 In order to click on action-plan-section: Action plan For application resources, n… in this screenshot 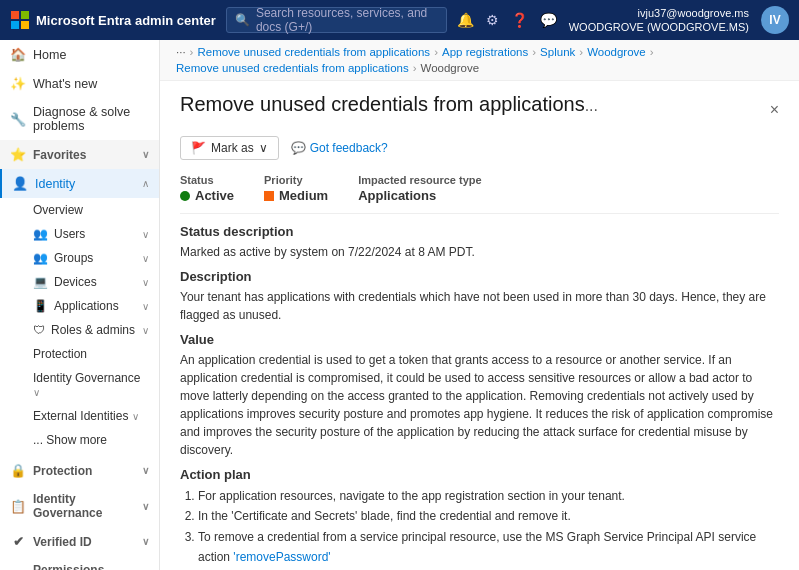, I will do `click(480, 518)`.